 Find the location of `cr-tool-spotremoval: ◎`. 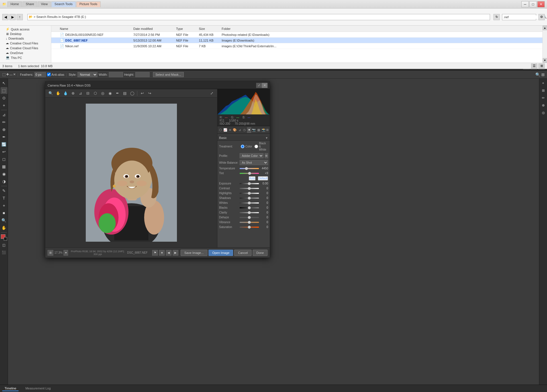

cr-tool-spotremoval: ◎ is located at coordinates (103, 93).